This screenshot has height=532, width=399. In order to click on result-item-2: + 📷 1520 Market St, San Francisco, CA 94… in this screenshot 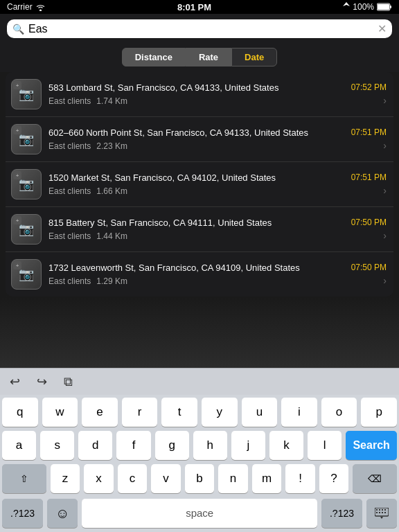, I will do `click(200, 184)`.